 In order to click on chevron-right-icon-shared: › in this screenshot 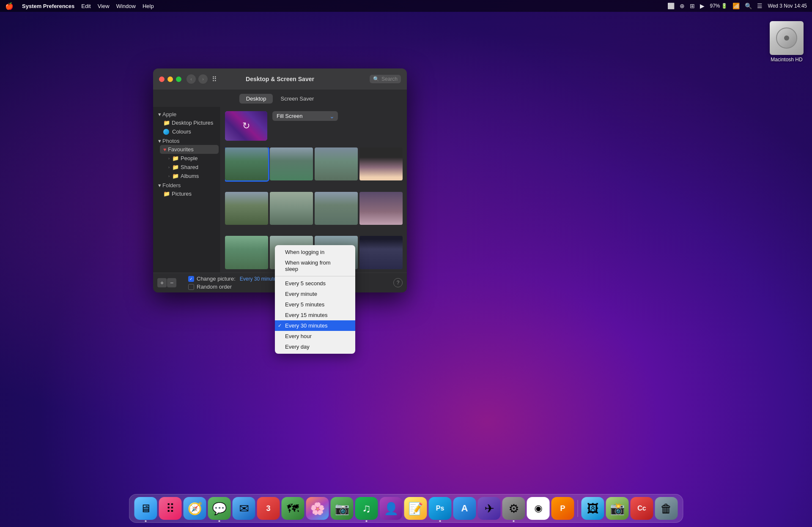, I will do `click(169, 167)`.